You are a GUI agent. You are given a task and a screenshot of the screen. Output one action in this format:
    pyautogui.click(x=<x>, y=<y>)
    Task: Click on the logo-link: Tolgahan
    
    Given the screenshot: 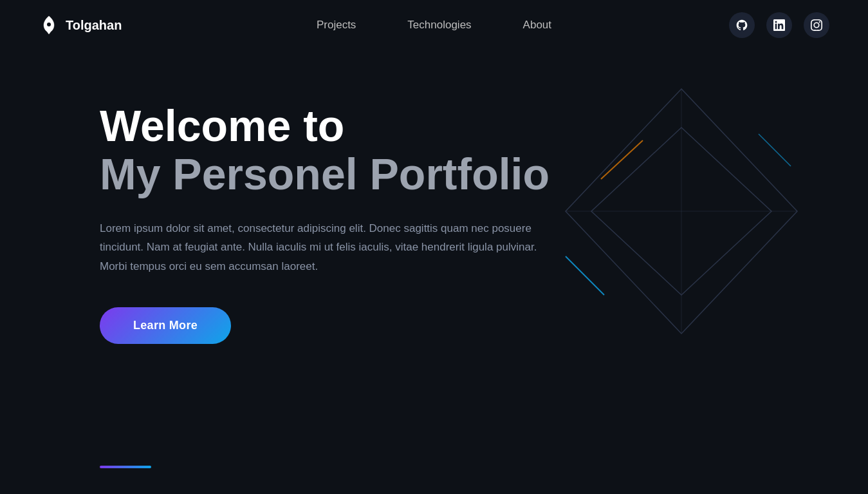 What is the action you would take?
    pyautogui.click(x=80, y=25)
    